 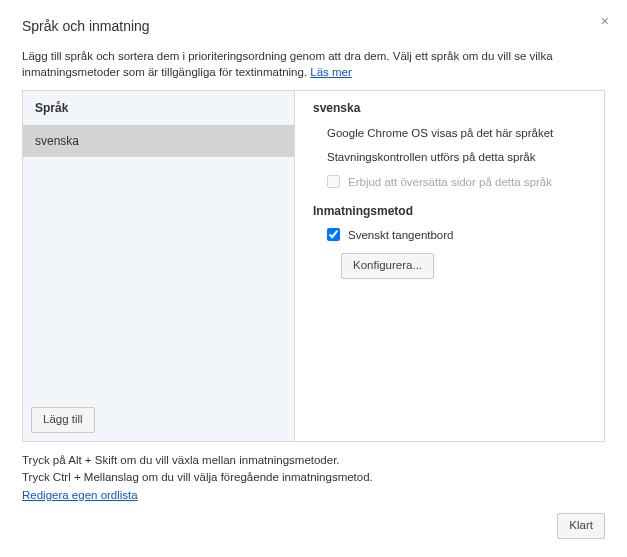 I want to click on translate-offer-label: Erbjud att översätta sidor på detta språ…, so click(x=450, y=182).